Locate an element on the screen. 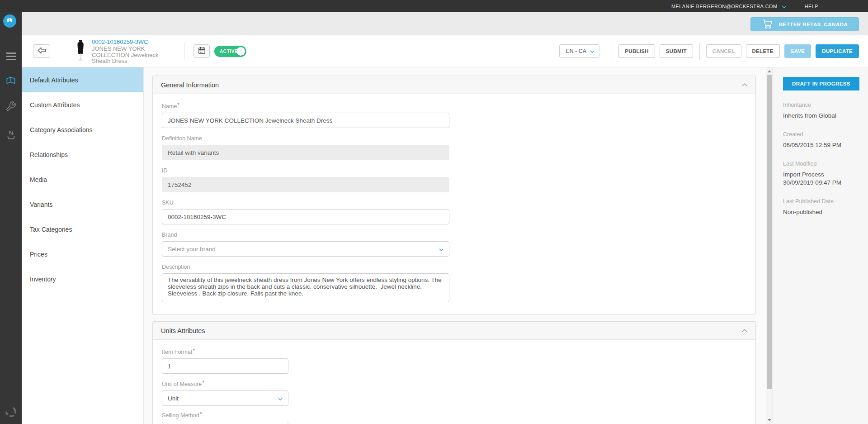 The width and height of the screenshot is (868, 424). product-title-block: 0002-10160259-3WC JONES NEW YORK COLLECT… is located at coordinates (131, 52).